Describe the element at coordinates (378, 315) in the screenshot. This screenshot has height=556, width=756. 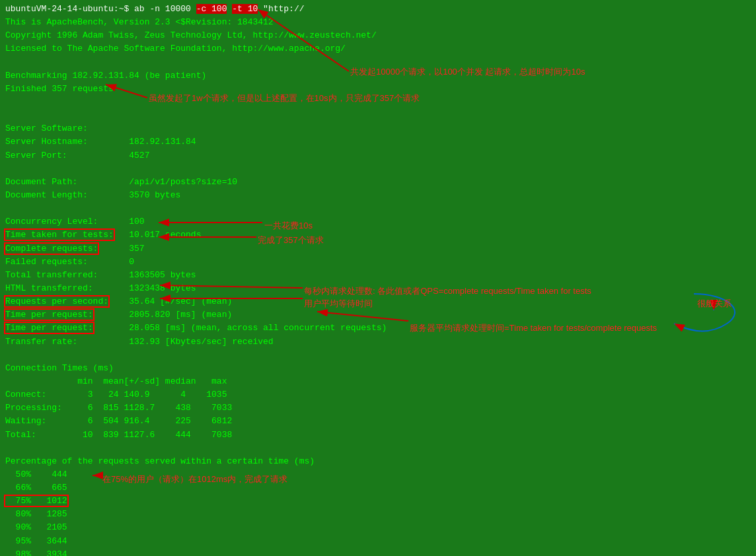
I see `terminal-line-time_per_req1: Time per request: 2805.820 [ms] (mean)` at that location.